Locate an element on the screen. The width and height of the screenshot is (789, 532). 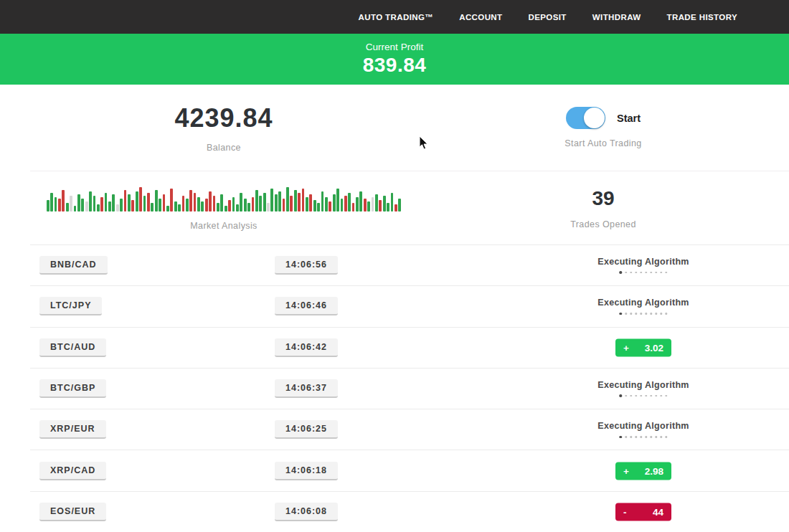
profit-badge: + 3.02 is located at coordinates (643, 347).